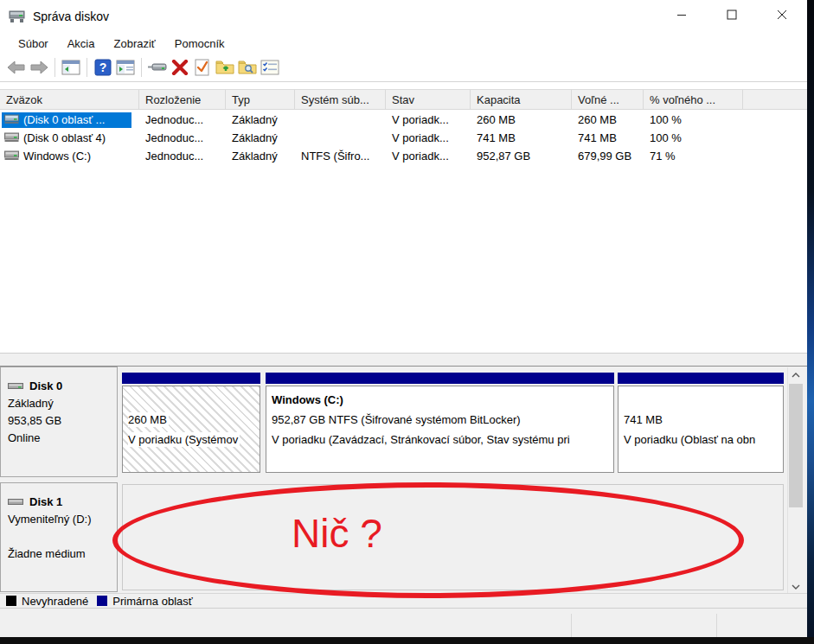  I want to click on toolbar: ?, so click(403, 67).